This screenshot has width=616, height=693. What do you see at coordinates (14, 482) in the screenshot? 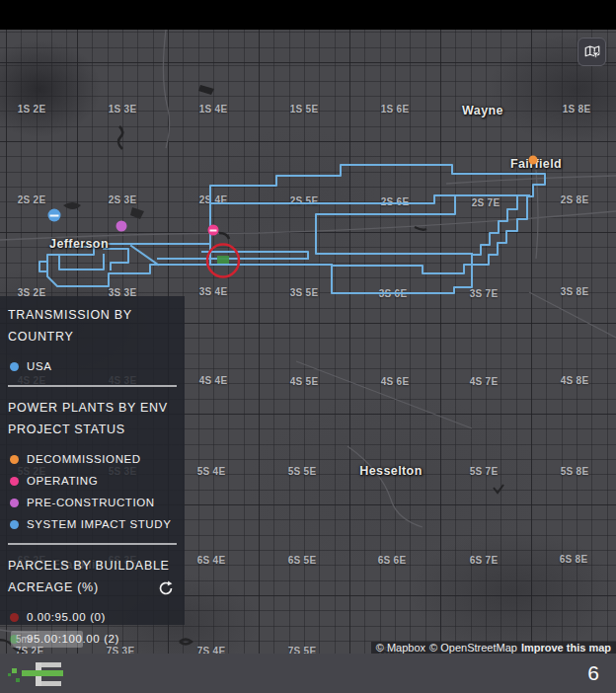
I see `operating-dot-icon` at bounding box center [14, 482].